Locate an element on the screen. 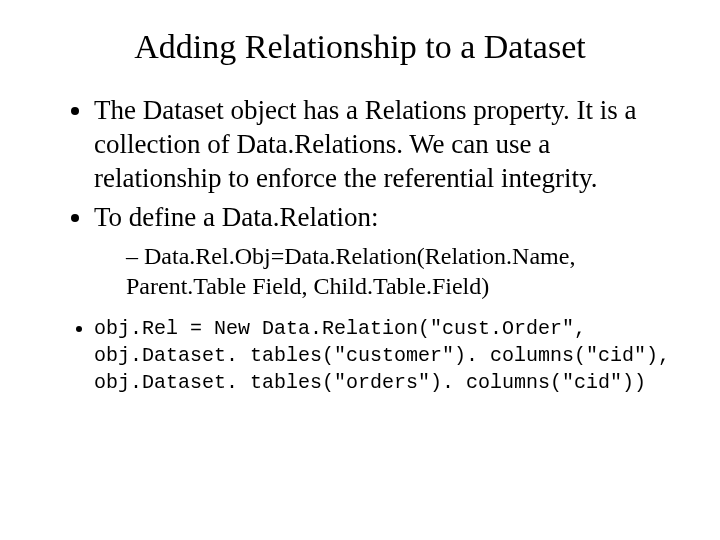 The image size is (720, 540). sub-bullet-list: Data.Rel.Obj=Data.Relation(Relation.Name… is located at coordinates (383, 271).